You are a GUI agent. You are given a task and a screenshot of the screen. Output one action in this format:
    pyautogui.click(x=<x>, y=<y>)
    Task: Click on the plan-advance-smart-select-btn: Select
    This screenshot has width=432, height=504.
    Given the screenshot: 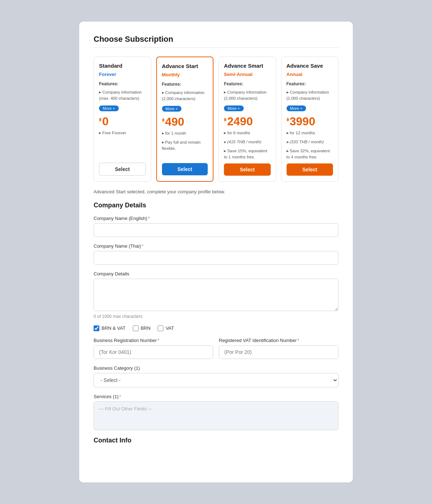 What is the action you would take?
    pyautogui.click(x=247, y=170)
    